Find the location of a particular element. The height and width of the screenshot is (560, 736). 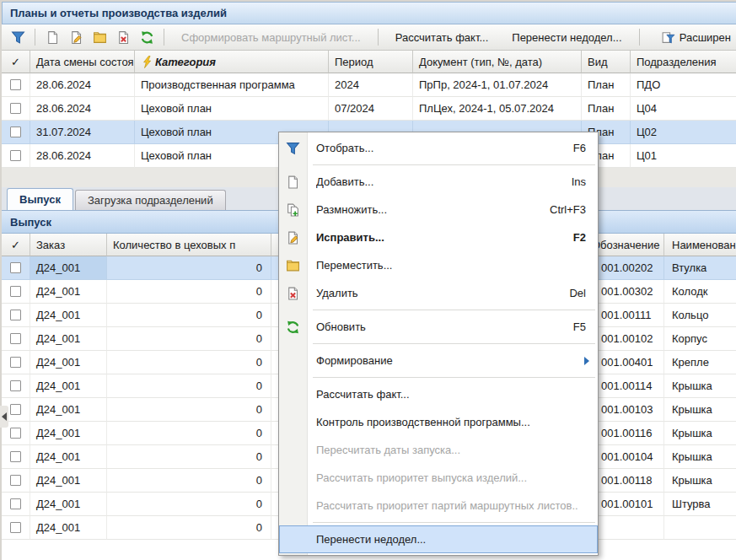

menu-item: Отобрать... F6 is located at coordinates (438, 148).